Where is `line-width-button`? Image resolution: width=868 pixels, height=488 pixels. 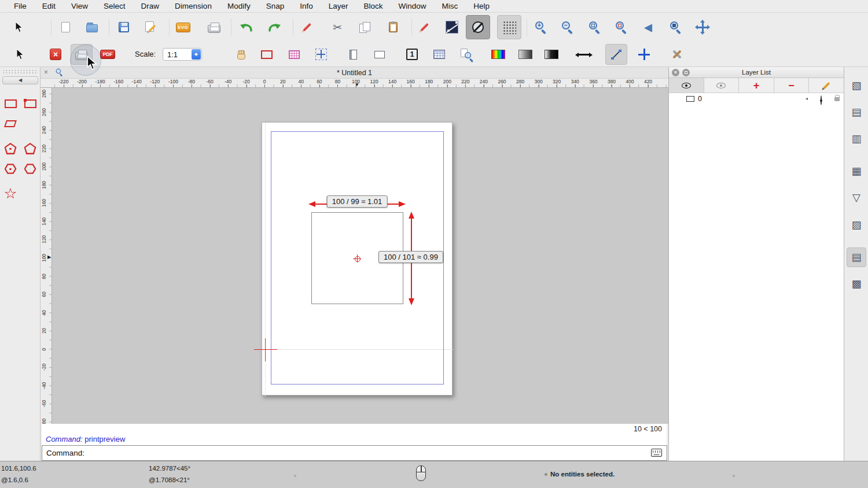
line-width-button is located at coordinates (584, 54).